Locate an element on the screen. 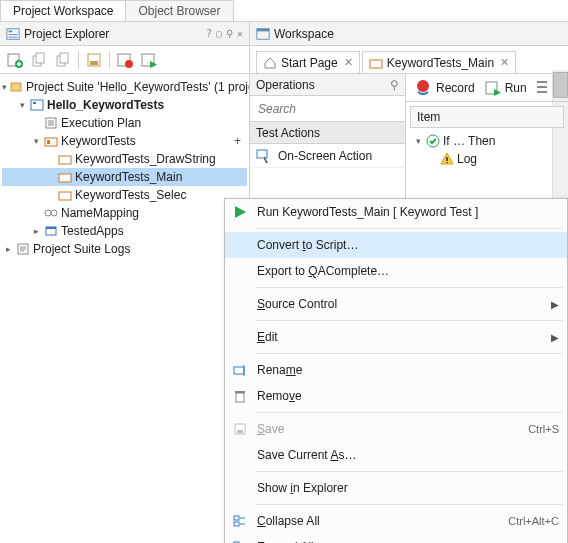 The image size is (568, 543). tab-project-workspace: Project Workspace is located at coordinates (63, 10).